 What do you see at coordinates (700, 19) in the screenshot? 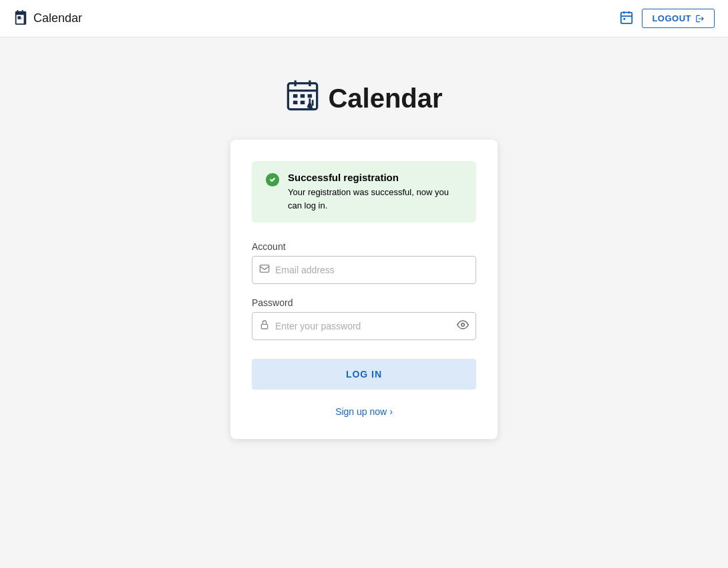
I see `logout-icon` at bounding box center [700, 19].